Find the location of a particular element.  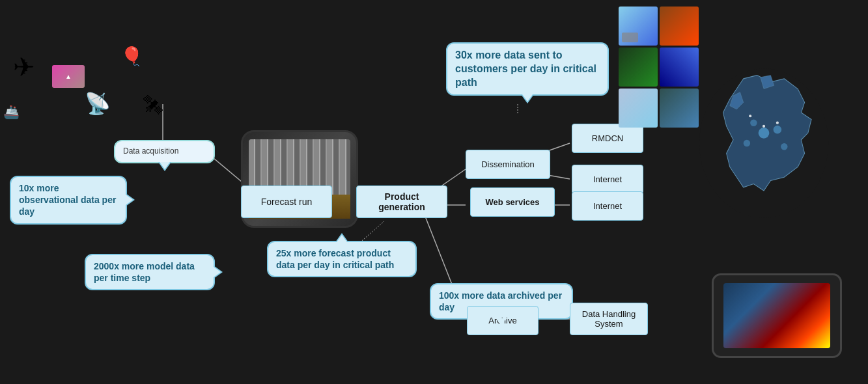

satellite-icon: 🛰 is located at coordinates (153, 105).